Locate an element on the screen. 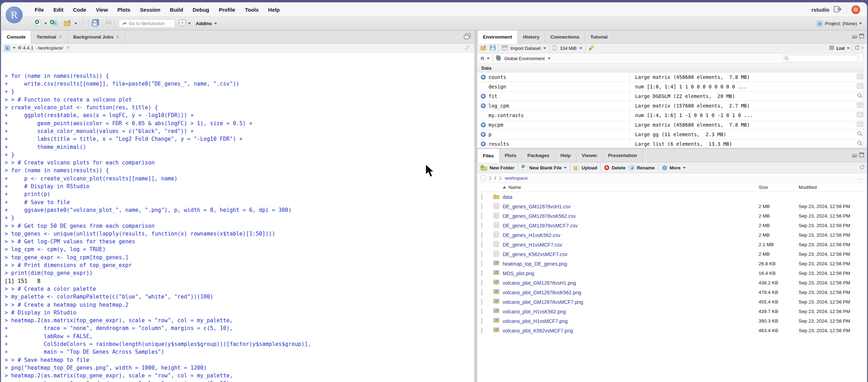 This screenshot has height=382, width=868. file-row: volcano_plot_K562vsMCF7.png 463.4 KB Sep… is located at coordinates (672, 330).